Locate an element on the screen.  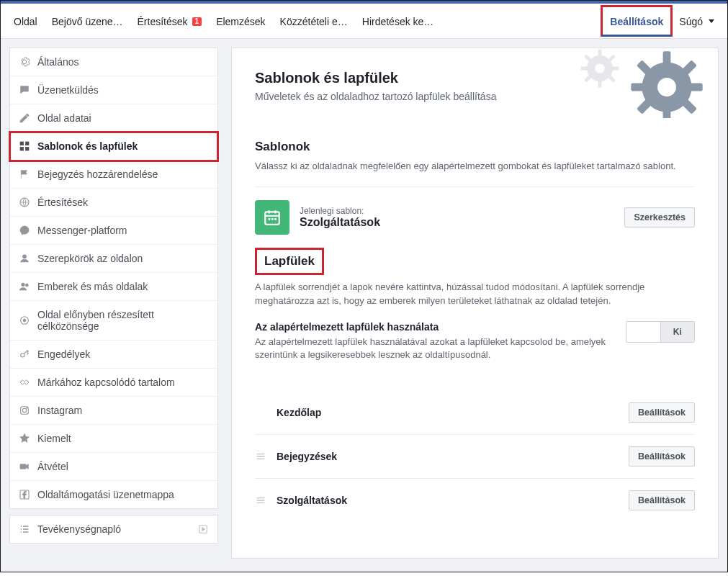
edit-template-button: Szerkesztés is located at coordinates (660, 217).